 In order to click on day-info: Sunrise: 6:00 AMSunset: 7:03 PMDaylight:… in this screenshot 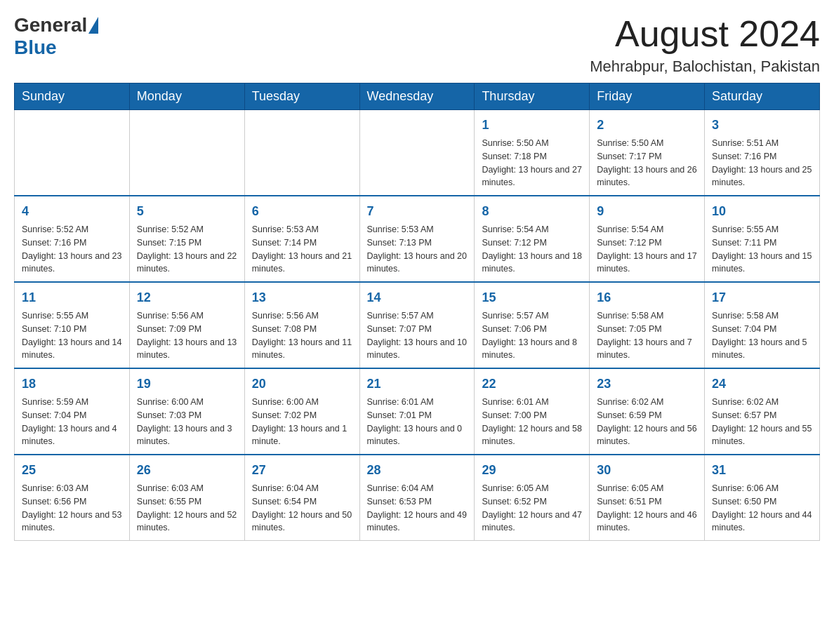, I will do `click(187, 422)`.